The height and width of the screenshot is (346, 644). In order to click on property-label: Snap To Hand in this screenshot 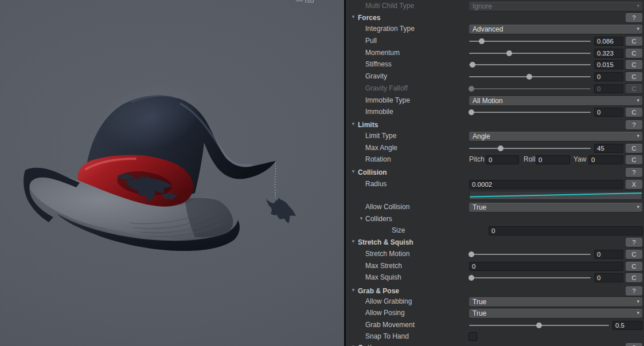, I will do `click(387, 337)`.